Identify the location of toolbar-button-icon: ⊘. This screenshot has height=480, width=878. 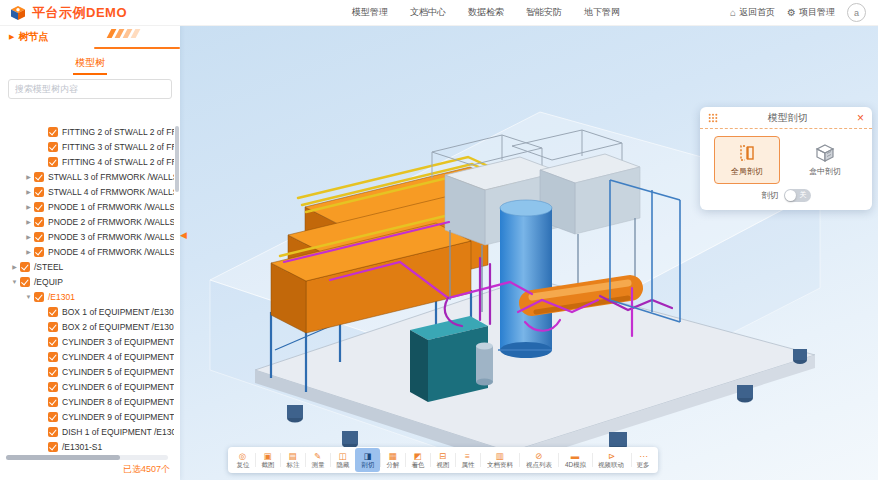
(538, 456).